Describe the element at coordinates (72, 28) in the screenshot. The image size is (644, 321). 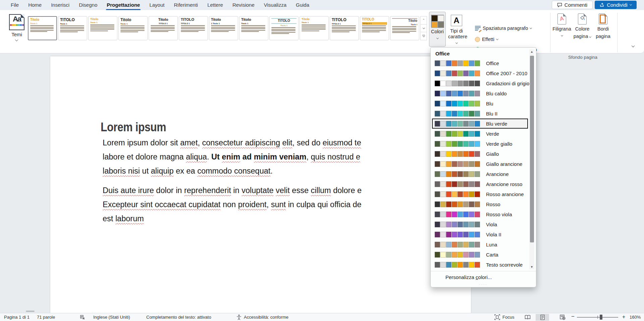
I see `style-set-thumbnail-2: TITOLOTitolo 1` at that location.